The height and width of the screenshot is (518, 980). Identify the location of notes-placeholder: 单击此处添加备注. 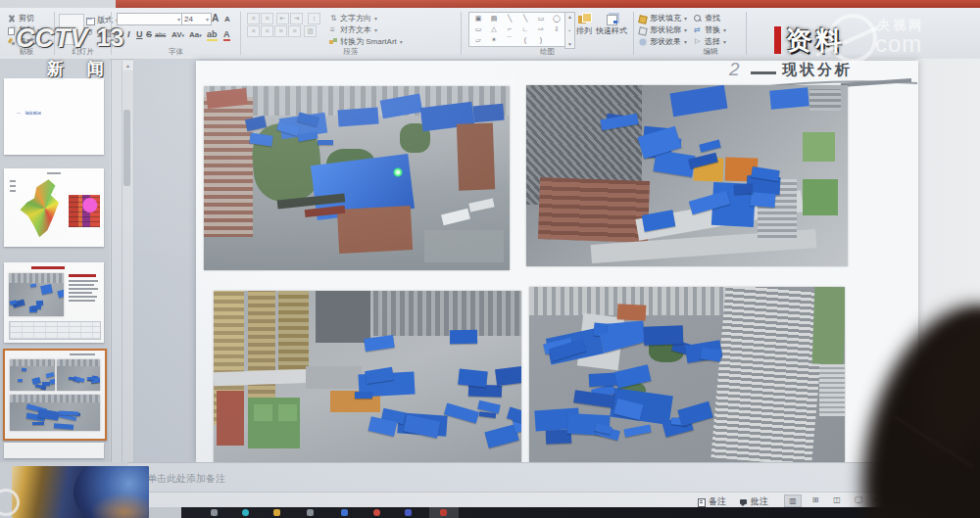
(186, 479).